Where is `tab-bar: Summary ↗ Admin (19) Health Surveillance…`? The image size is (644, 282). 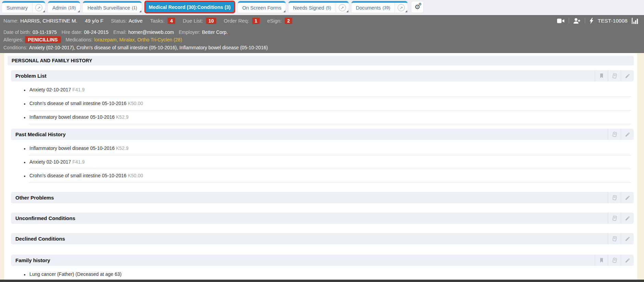 tab-bar: Summary ↗ Admin (19) Health Surveillance… is located at coordinates (322, 8).